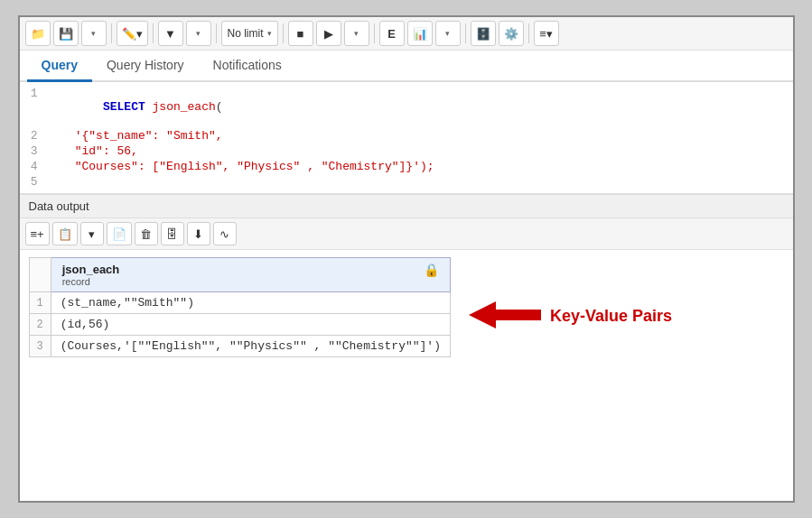 The image size is (812, 518). What do you see at coordinates (240, 166) in the screenshot?
I see `line-content-4: "Courses": ["English", "Physics" , "Chem…` at bounding box center [240, 166].